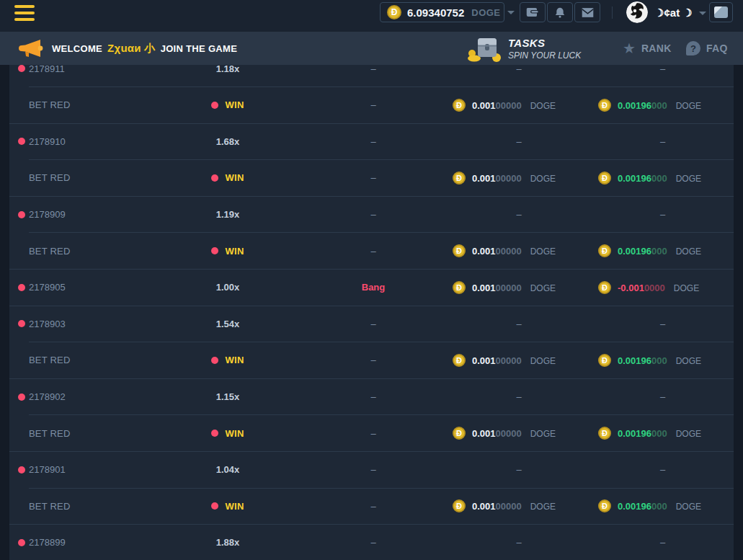  I want to click on multiplier-cell: 1.04x, so click(228, 470).